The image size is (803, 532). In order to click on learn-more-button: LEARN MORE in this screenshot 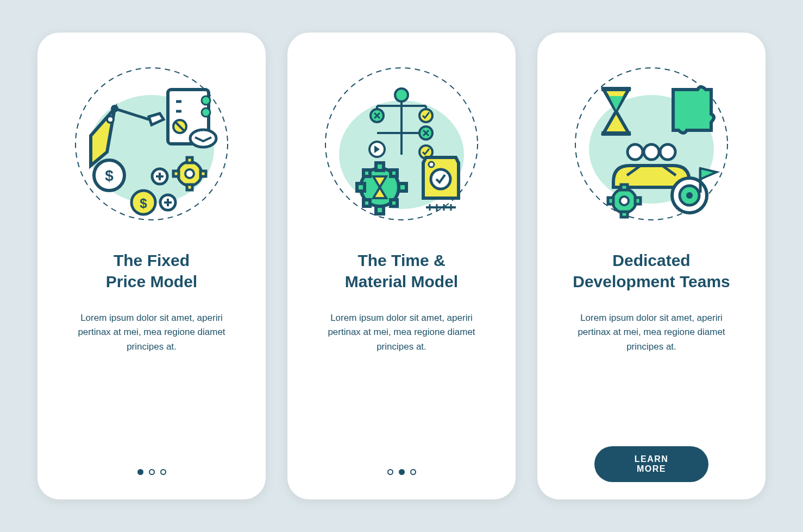, I will do `click(651, 464)`.